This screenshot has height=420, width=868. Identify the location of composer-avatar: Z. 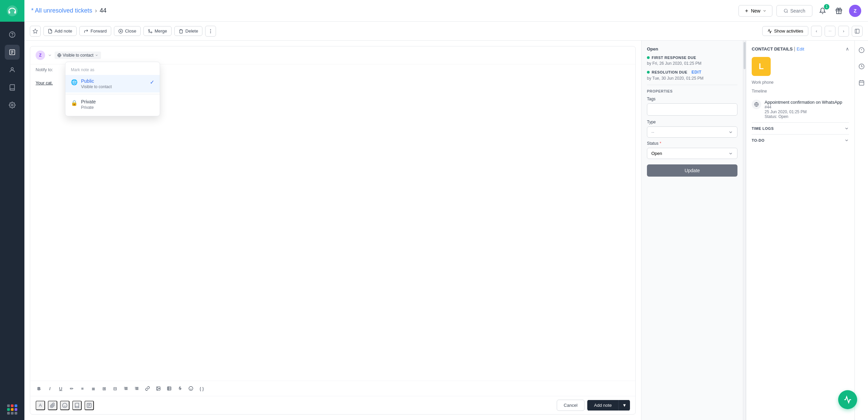
(40, 55).